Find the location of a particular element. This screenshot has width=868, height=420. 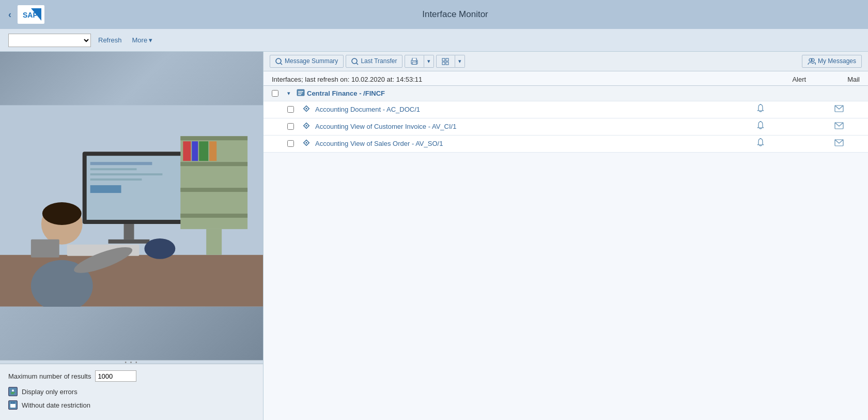

max-results-label: Maximum number of results is located at coordinates (50, 377).